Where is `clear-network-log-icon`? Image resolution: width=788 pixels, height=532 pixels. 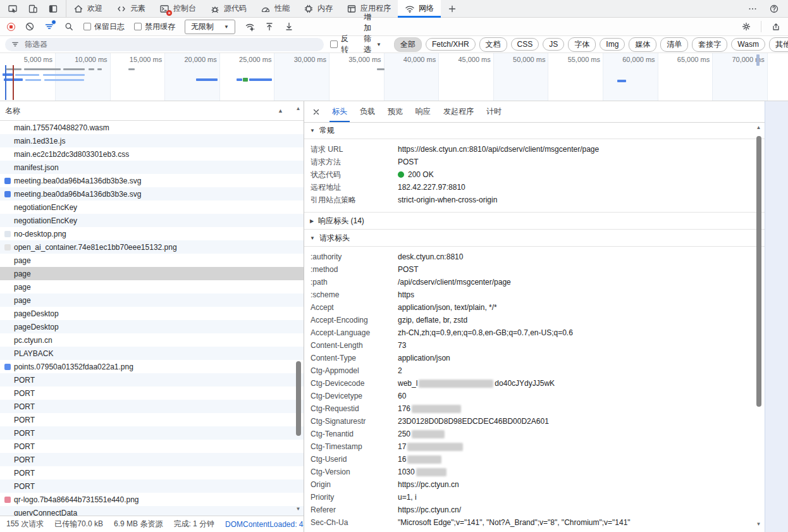
clear-network-log-icon is located at coordinates (30, 27).